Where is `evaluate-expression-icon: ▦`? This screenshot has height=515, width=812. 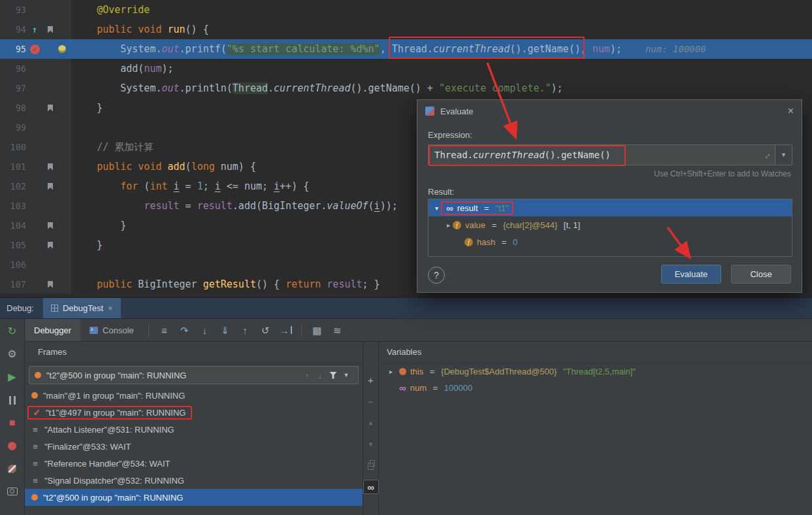
evaluate-expression-icon: ▦ is located at coordinates (317, 330).